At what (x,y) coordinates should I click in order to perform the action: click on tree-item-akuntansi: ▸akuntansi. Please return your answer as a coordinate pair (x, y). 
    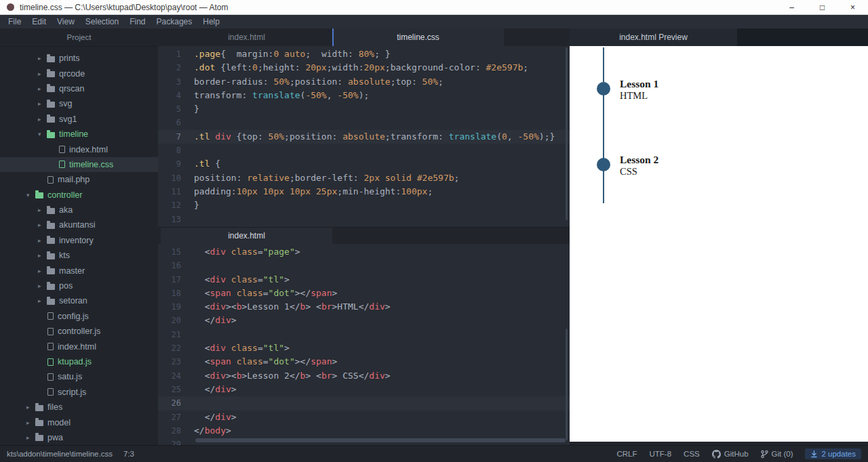
    Looking at the image, I should click on (79, 225).